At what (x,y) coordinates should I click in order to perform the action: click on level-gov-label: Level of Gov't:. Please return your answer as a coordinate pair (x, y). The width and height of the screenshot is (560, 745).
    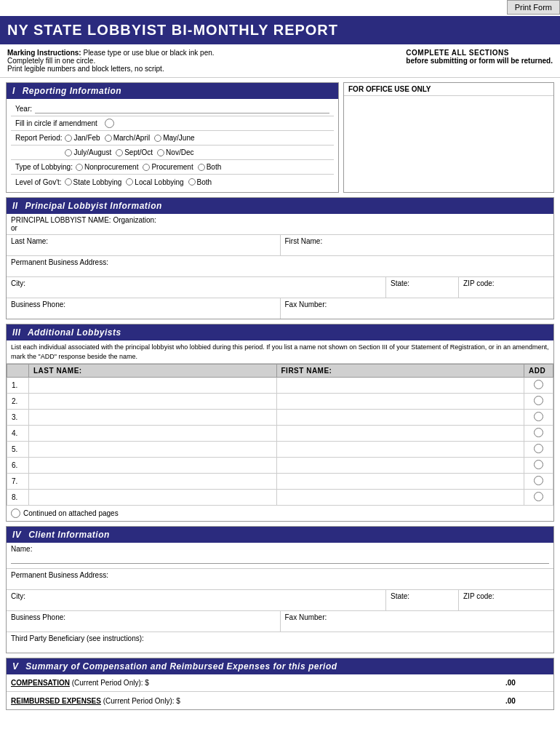
    Looking at the image, I should click on (39, 182).